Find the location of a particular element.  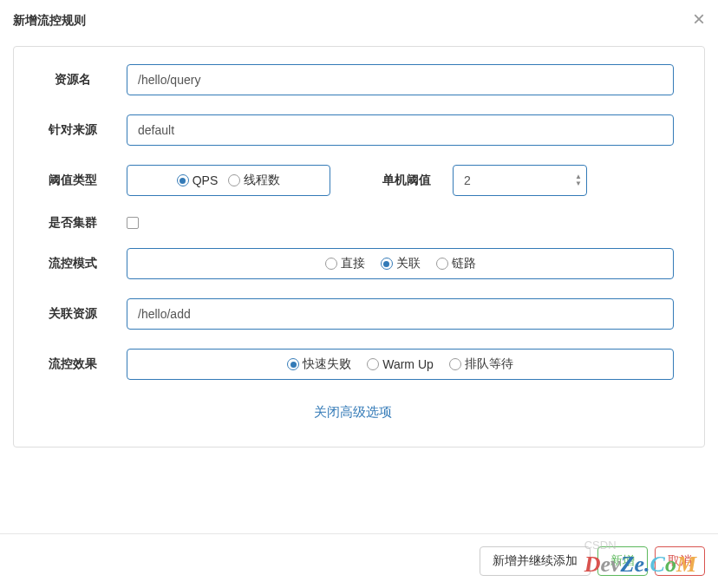

label-threshold-type: 阈值类型 is located at coordinates (79, 180).